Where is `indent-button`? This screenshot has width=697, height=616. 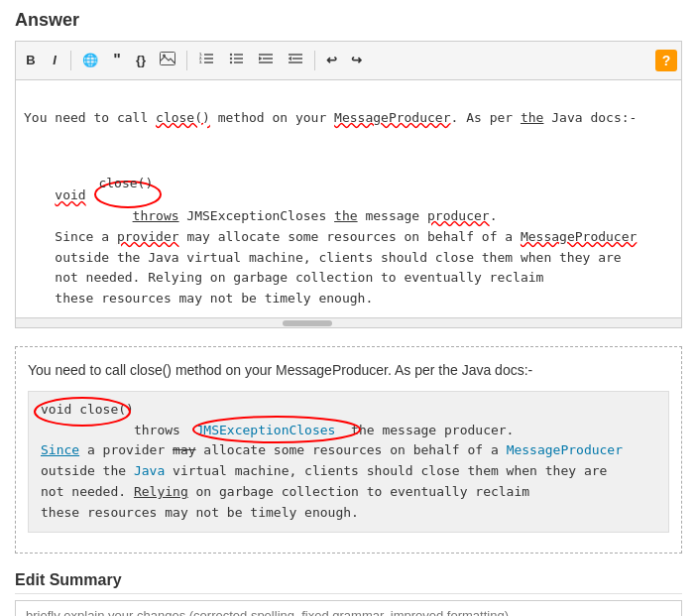 indent-button is located at coordinates (266, 62).